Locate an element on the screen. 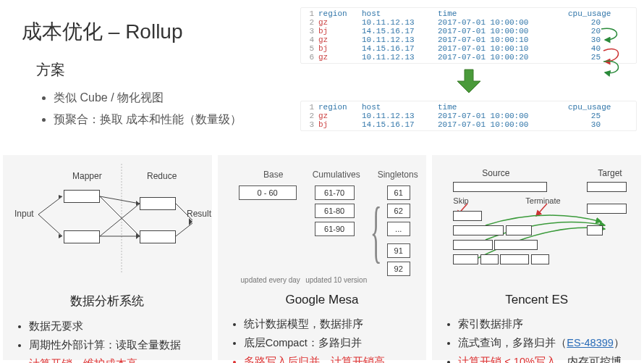 The height and width of the screenshot is (363, 644). swirl-arrows-icon is located at coordinates (616, 54).